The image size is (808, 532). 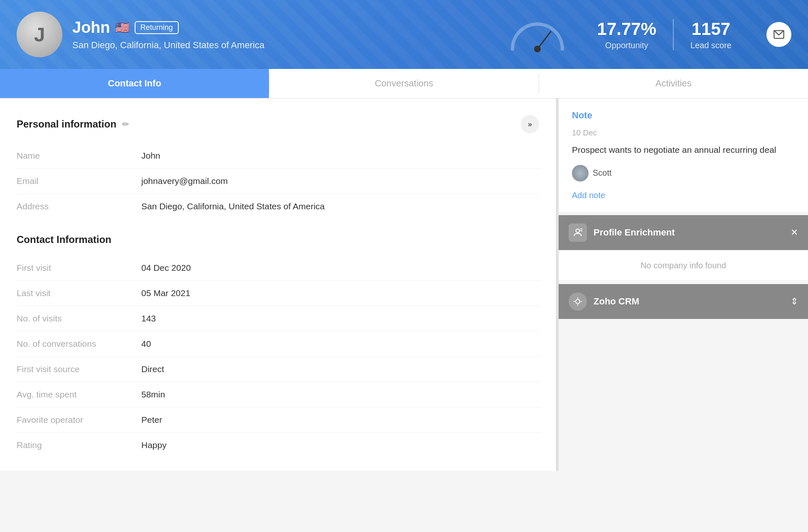 I want to click on note-author: Scott, so click(x=683, y=173).